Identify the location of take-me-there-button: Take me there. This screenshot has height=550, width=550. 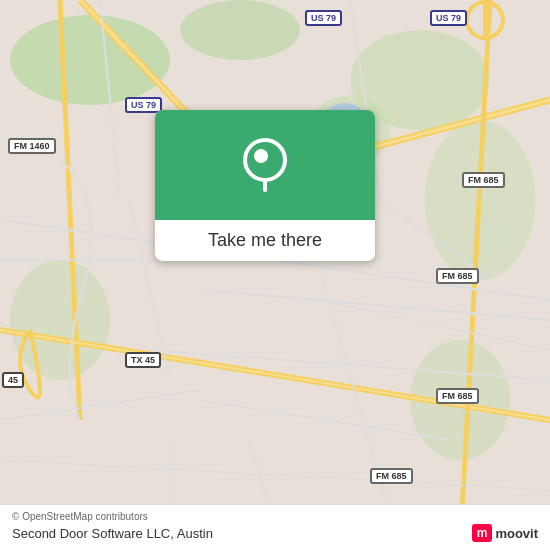
(265, 240).